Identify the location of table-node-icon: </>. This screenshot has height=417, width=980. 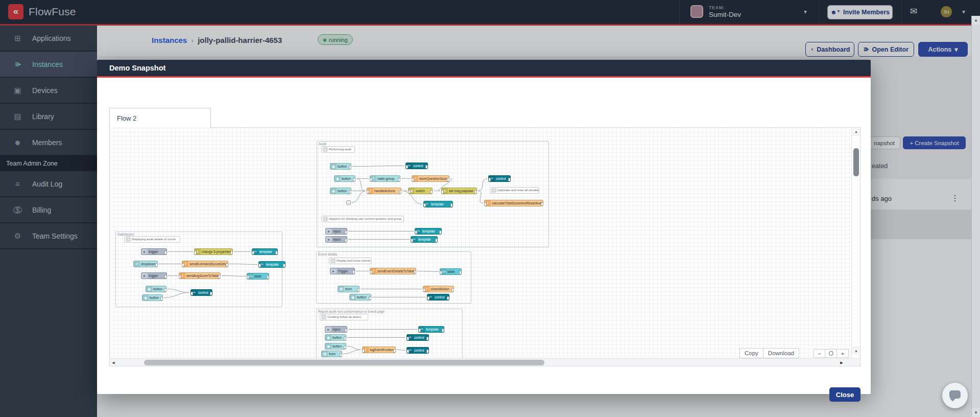
(443, 272).